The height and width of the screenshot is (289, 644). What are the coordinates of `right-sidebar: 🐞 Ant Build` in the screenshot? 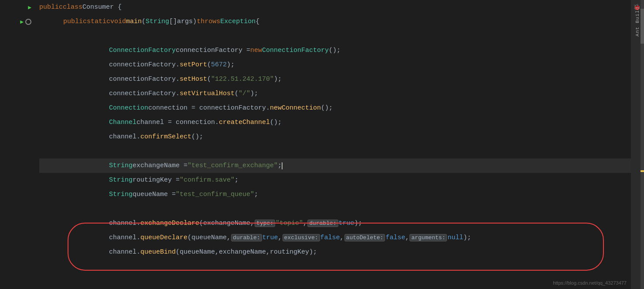 It's located at (637, 144).